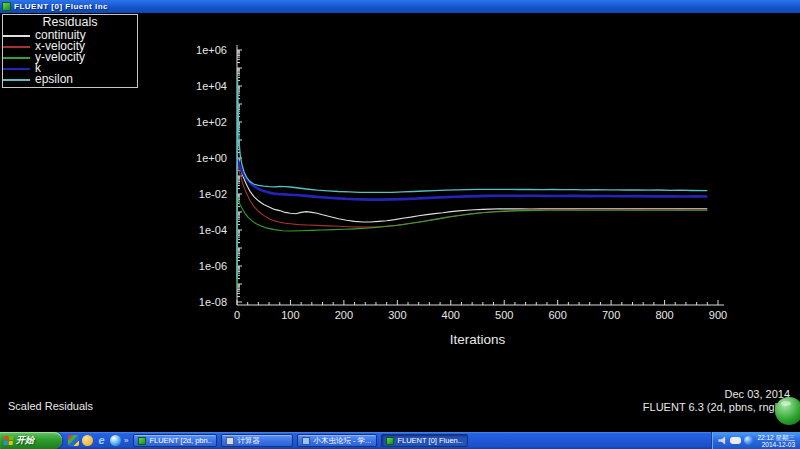 This screenshot has width=800, height=449. Describe the element at coordinates (180, 440) in the screenshot. I see `taskbar-button-label: FLUENT [2d, pbn...` at that location.